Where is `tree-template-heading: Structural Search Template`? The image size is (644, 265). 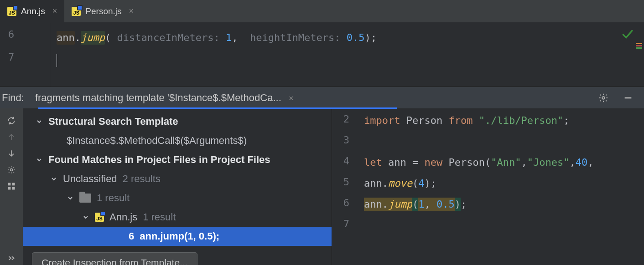
tree-template-heading: Structural Search Template is located at coordinates (177, 122).